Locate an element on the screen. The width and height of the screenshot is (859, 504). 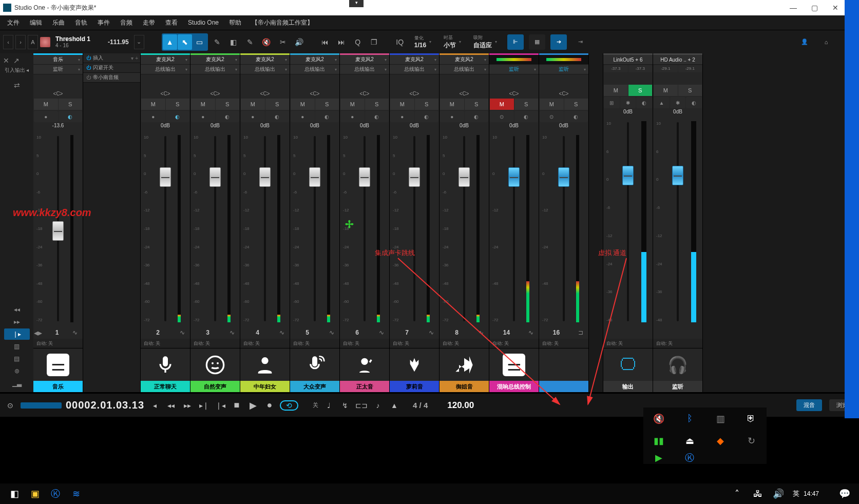
mute-tool-button: 🔇 is located at coordinates (266, 42).